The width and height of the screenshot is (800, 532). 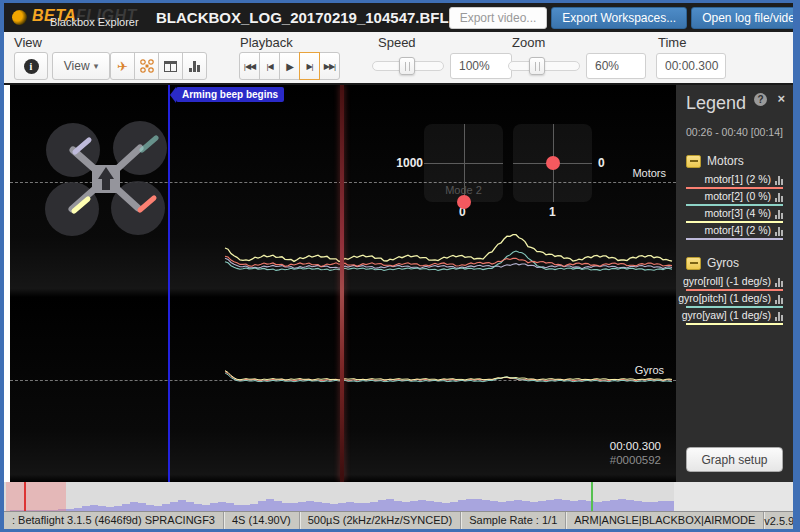 I want to click on legend-field: motor[2] (0 %), so click(x=734, y=198).